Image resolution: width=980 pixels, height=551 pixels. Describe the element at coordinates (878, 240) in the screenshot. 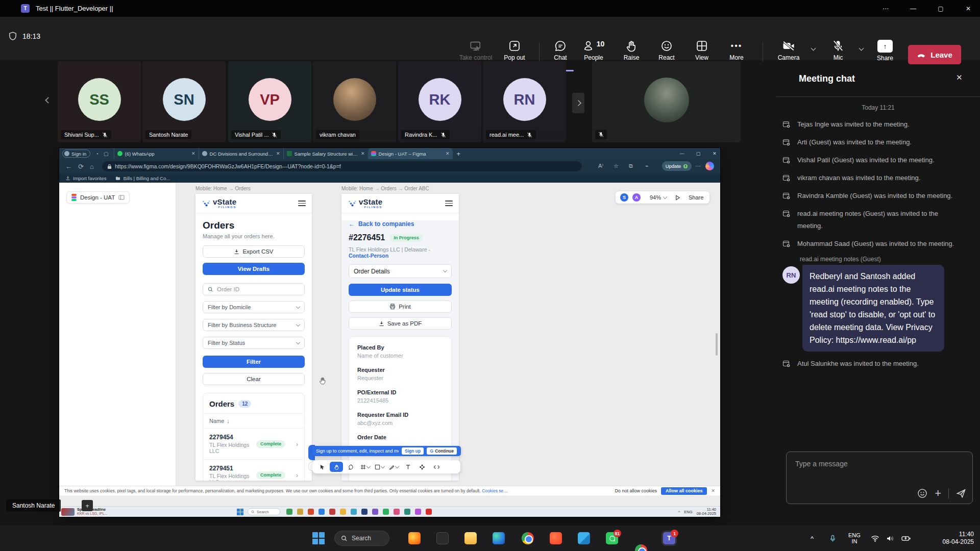

I see `chat-message-list: Today 11:21 Tejas Ingle was invited to t…` at that location.